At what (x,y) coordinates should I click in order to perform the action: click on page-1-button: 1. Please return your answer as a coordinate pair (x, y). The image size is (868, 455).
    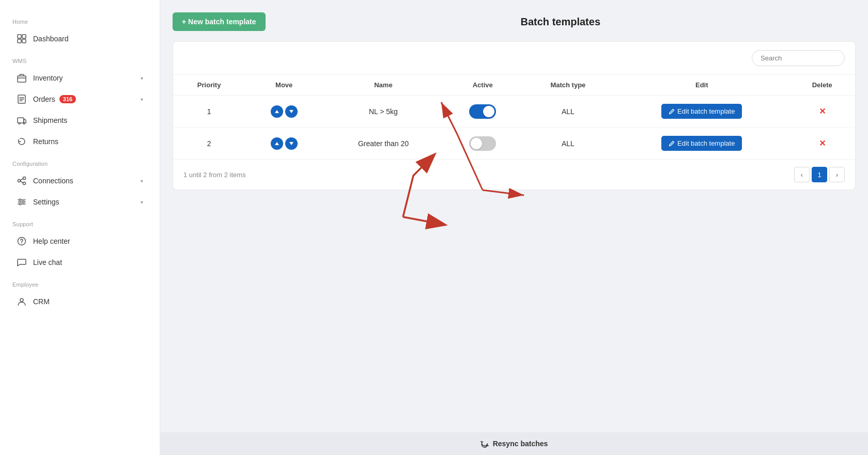
    Looking at the image, I should click on (819, 175).